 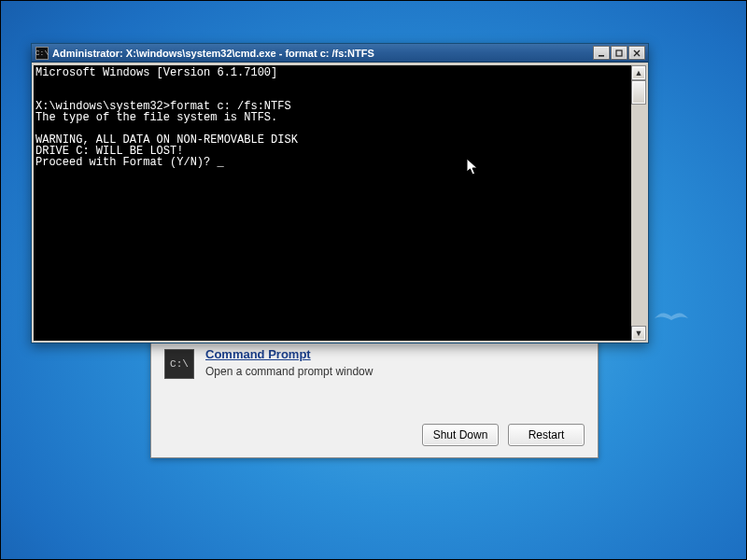 What do you see at coordinates (460, 435) in the screenshot?
I see `shutdown-button: Shut Down` at bounding box center [460, 435].